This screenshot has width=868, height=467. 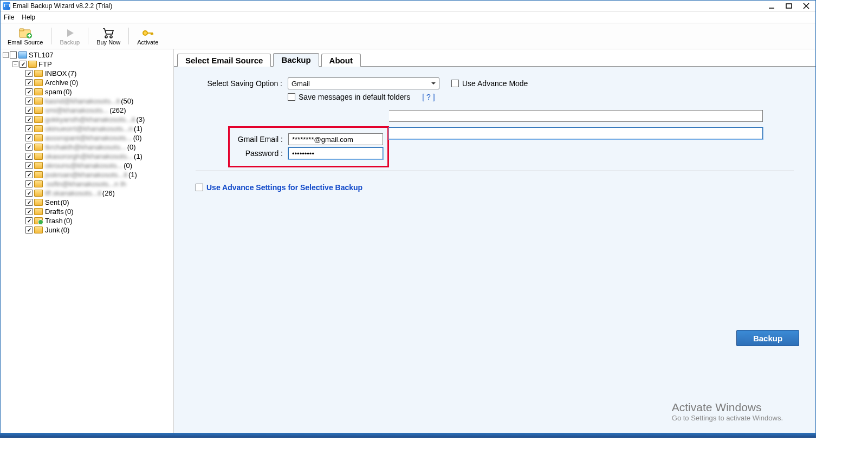 I want to click on toolbar-email-source-label: Email Source, so click(x=25, y=42).